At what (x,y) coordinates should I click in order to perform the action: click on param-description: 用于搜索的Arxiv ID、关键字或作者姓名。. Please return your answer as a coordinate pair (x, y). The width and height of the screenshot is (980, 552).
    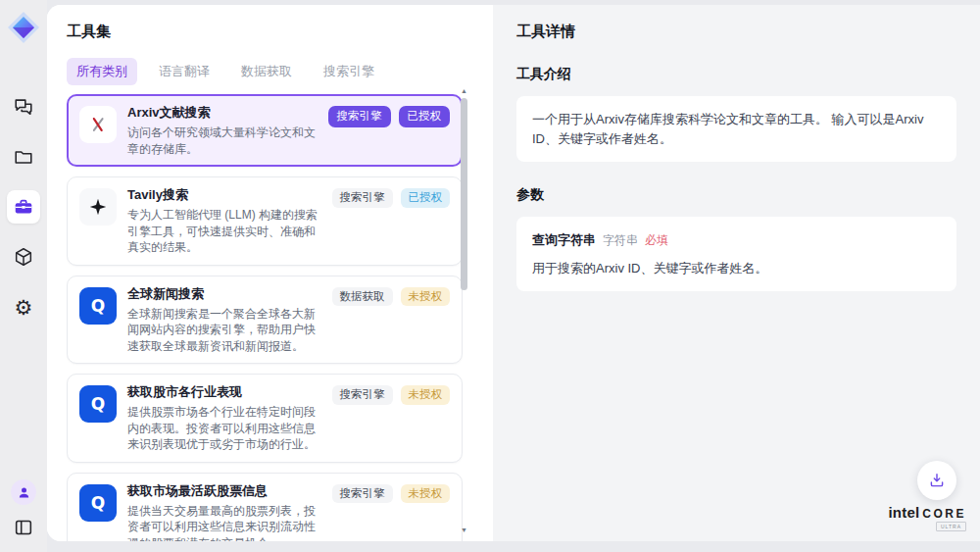
    Looking at the image, I should click on (737, 269).